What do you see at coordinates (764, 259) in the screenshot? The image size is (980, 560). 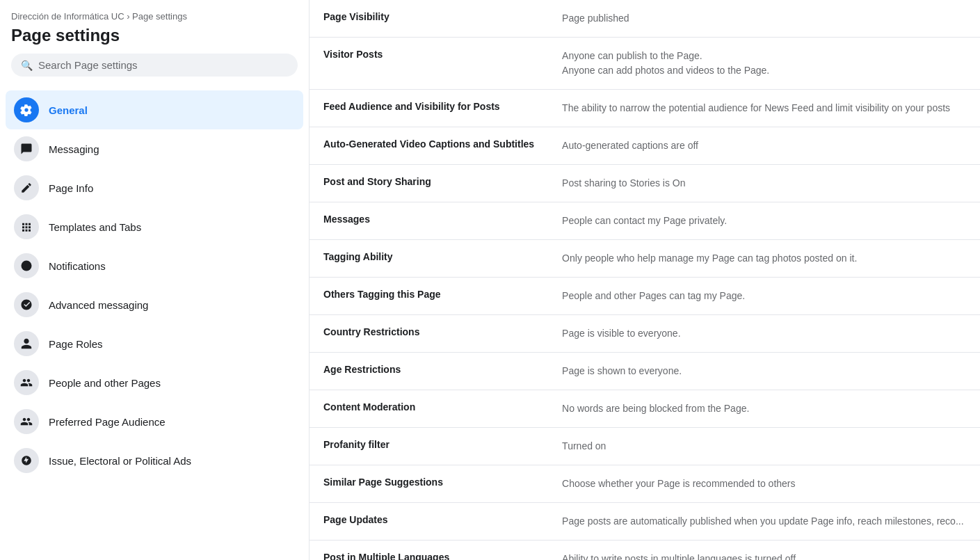 I see `setting-value: Only people who help manage my Page can …` at bounding box center [764, 259].